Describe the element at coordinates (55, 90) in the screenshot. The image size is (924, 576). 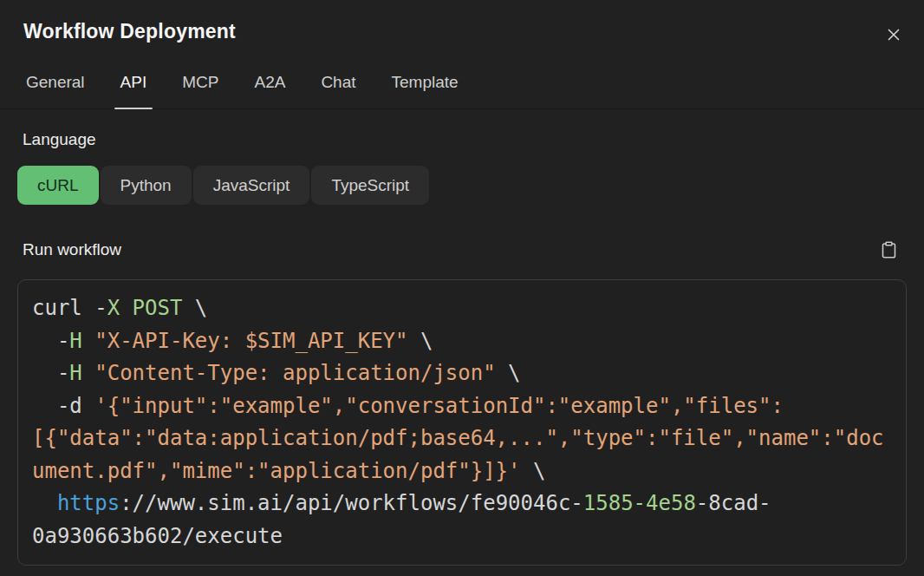
I see `tab-general: General` at that location.